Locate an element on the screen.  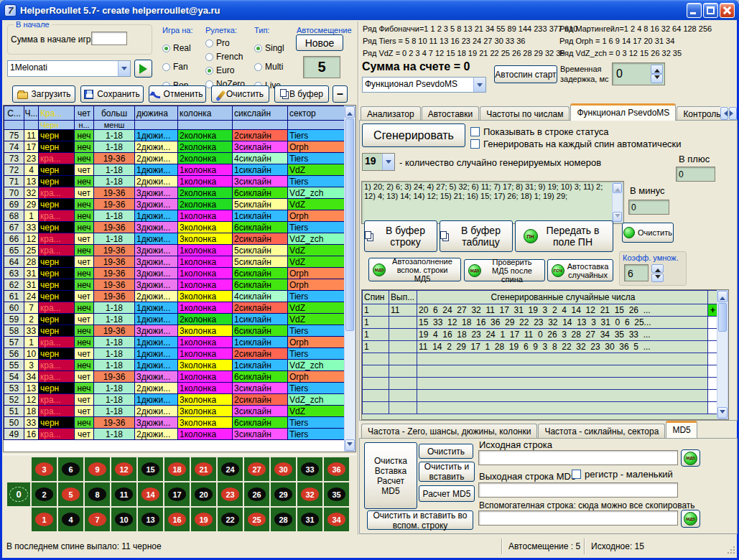
board-number-4: 4 is located at coordinates (70, 520).